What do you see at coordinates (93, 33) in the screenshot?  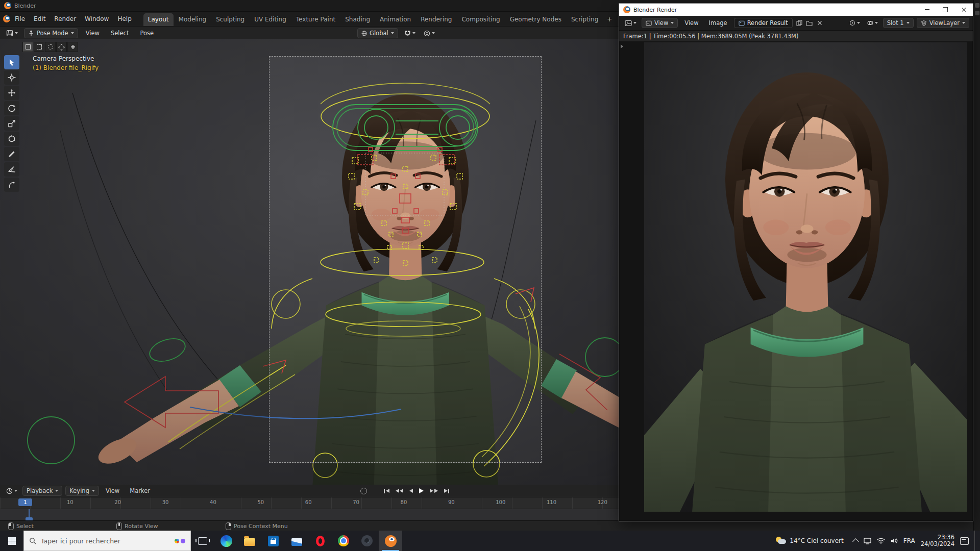 I see `viewport-menu-view: View` at bounding box center [93, 33].